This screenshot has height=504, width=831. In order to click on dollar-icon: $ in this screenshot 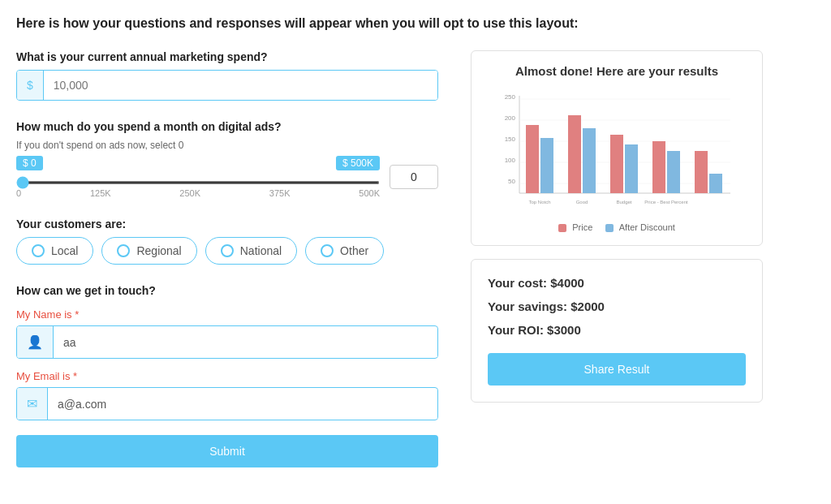, I will do `click(31, 85)`.